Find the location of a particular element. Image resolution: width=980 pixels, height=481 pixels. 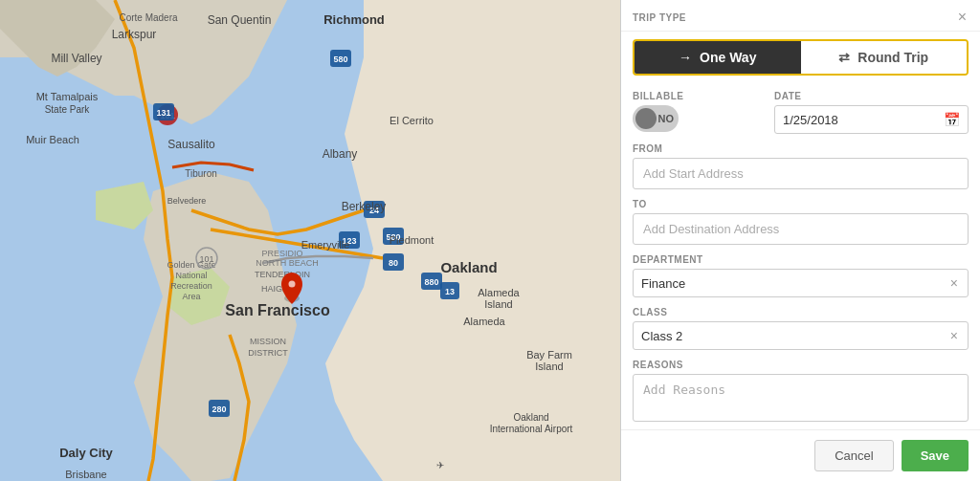

svg-text: 580 is located at coordinates (341, 59).